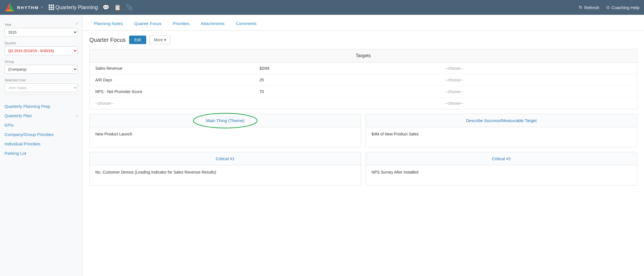 Image resolution: width=644 pixels, height=276 pixels. What do you see at coordinates (165, 40) in the screenshot?
I see `chevron-down-icon: ▾` at bounding box center [165, 40].